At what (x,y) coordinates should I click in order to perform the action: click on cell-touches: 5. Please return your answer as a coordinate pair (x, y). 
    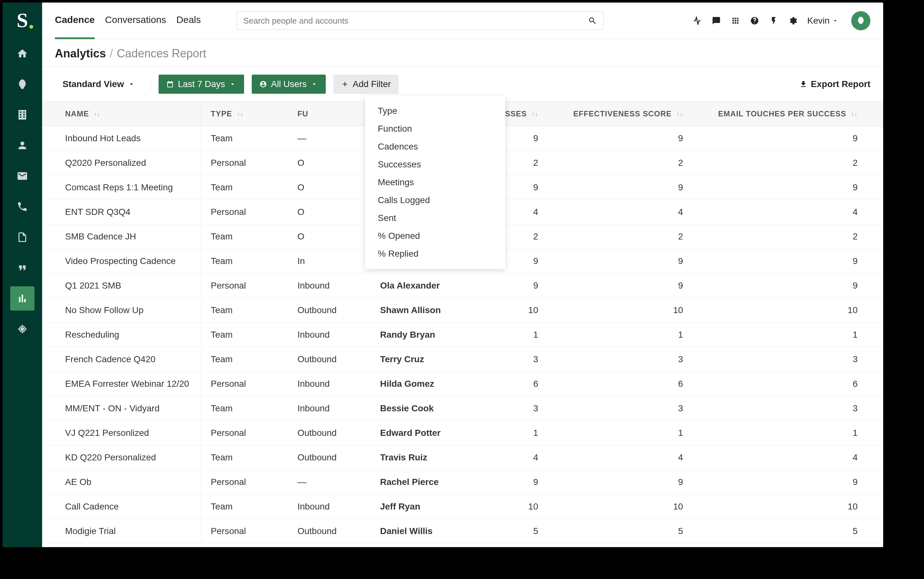
    Looking at the image, I should click on (796, 532).